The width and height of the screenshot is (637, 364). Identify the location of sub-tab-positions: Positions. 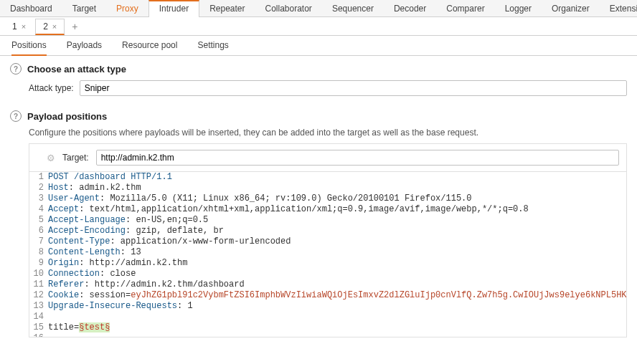
(29, 48).